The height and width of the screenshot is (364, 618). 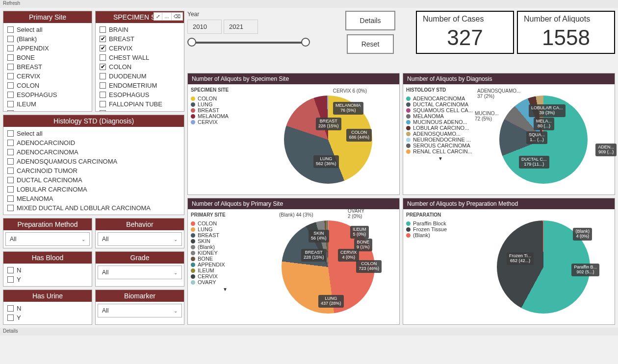 I want to click on legend-item: MUCINOUS ADENO..., so click(x=440, y=122).